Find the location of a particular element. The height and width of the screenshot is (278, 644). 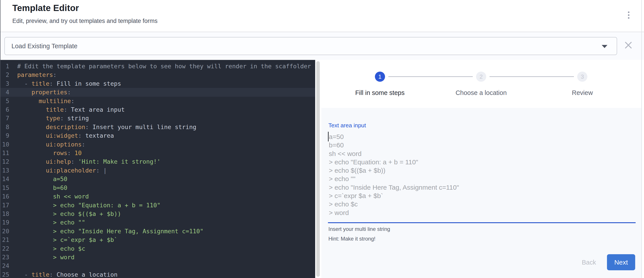

stepper-step-3: 3Review is located at coordinates (582, 84).